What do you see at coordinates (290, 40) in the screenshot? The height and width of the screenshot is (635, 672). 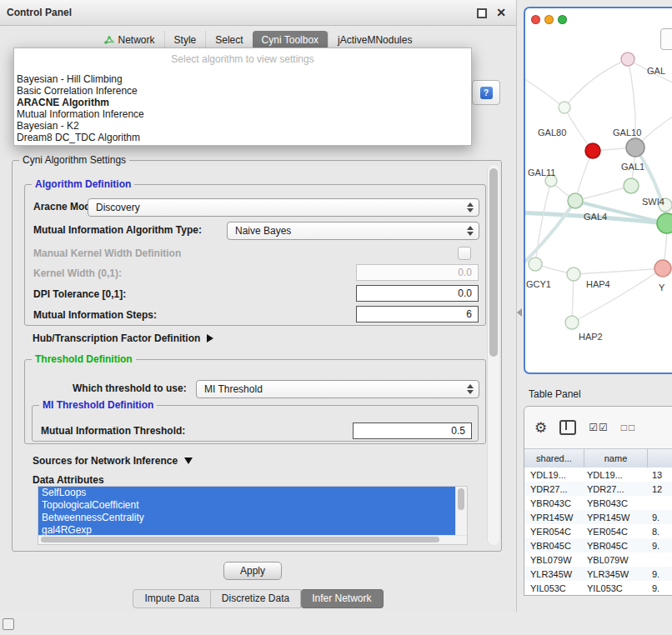 I see `tab-cyni-toolbox: Cyni Toolbox` at bounding box center [290, 40].